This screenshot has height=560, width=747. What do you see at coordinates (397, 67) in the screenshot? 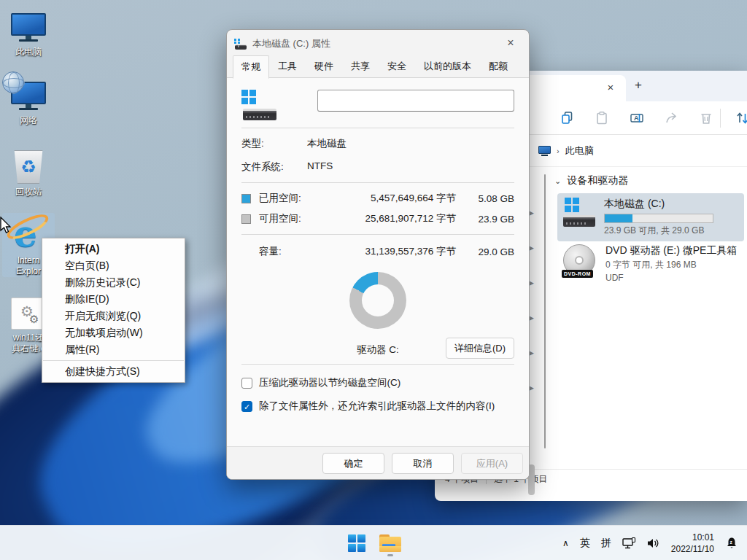
I see `tab-security: 安全` at bounding box center [397, 67].